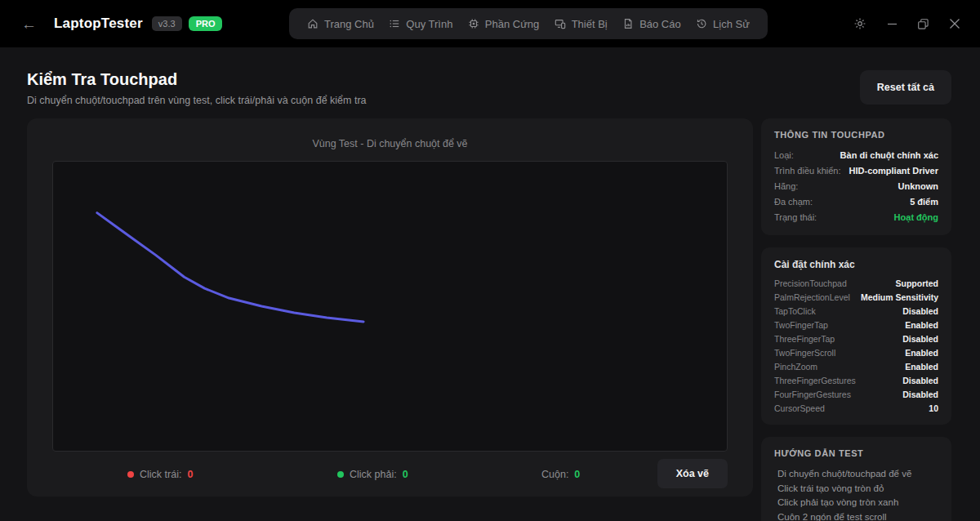 The height and width of the screenshot is (521, 980). What do you see at coordinates (893, 171) in the screenshot?
I see `info-row-value: HID-compliant Driver` at bounding box center [893, 171].